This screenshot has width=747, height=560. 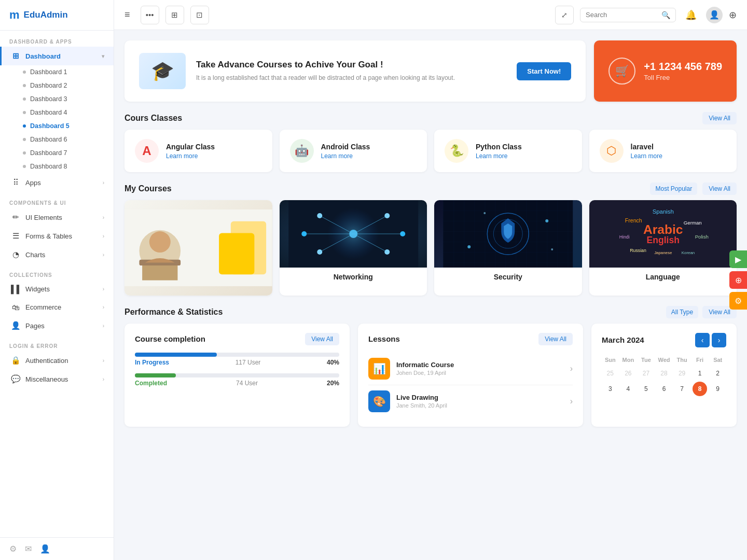 I want to click on python-learn-more: Learn more, so click(x=499, y=156).